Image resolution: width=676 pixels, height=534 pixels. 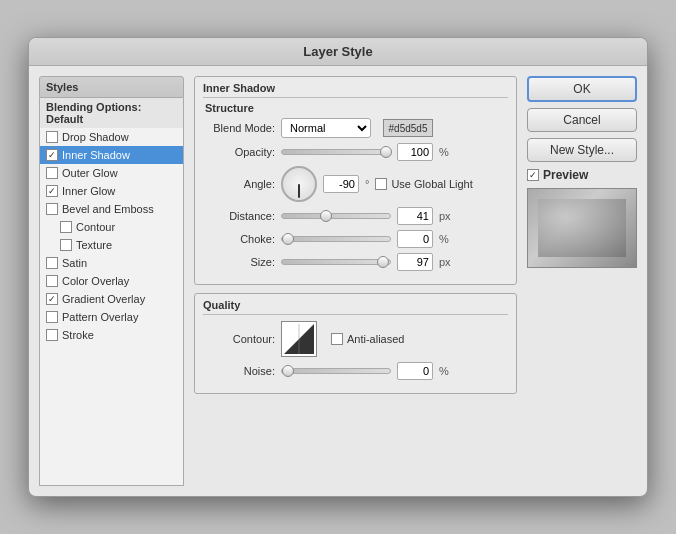 I want to click on use-global-light-checkbox, so click(x=381, y=184).